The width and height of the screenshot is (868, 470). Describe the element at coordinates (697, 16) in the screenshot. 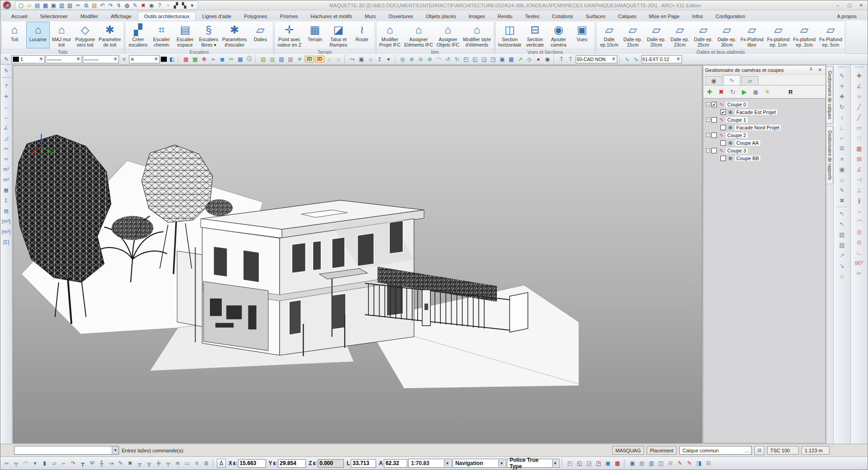

I see `tab-infos: Infos` at that location.